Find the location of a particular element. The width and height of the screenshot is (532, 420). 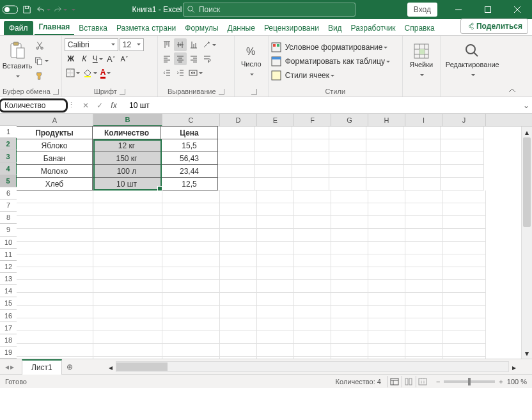

cells-button: Ячейки is located at coordinates (421, 61).